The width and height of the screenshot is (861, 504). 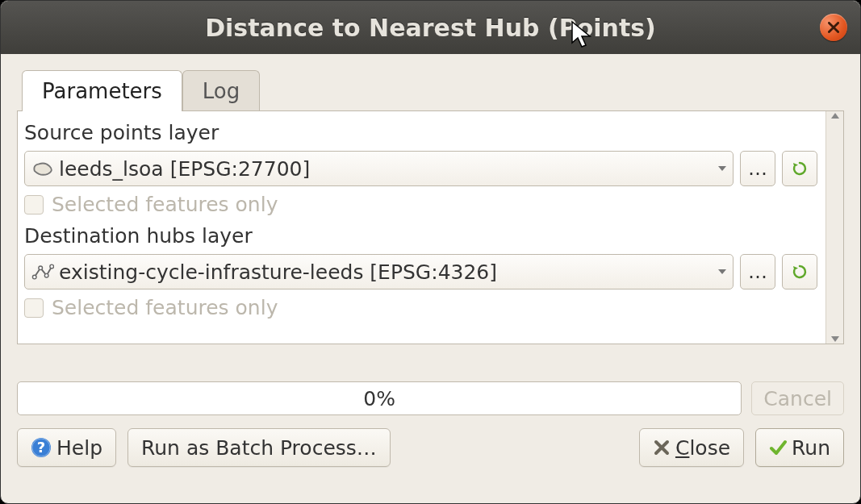 What do you see at coordinates (835, 116) in the screenshot?
I see `scroll-up-icon` at bounding box center [835, 116].